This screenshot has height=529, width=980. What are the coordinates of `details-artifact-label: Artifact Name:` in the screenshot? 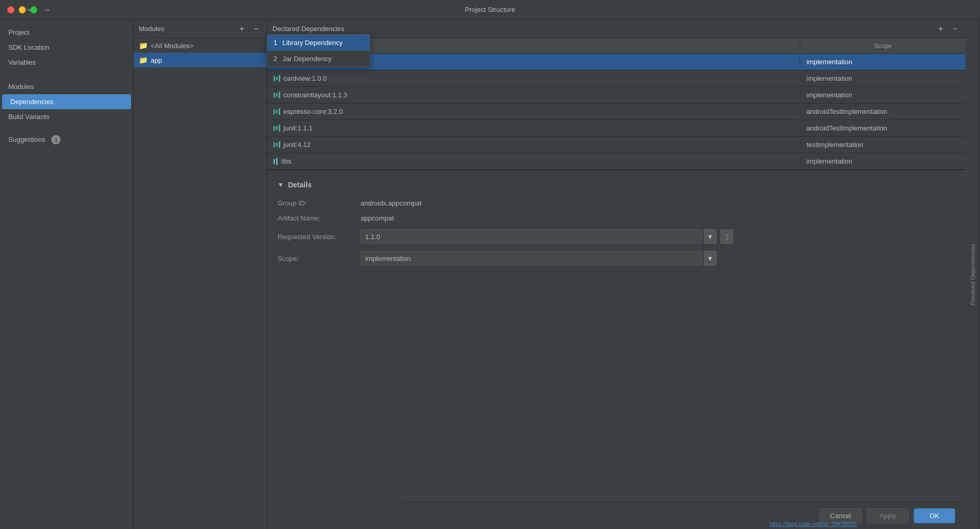 It's located at (319, 218).